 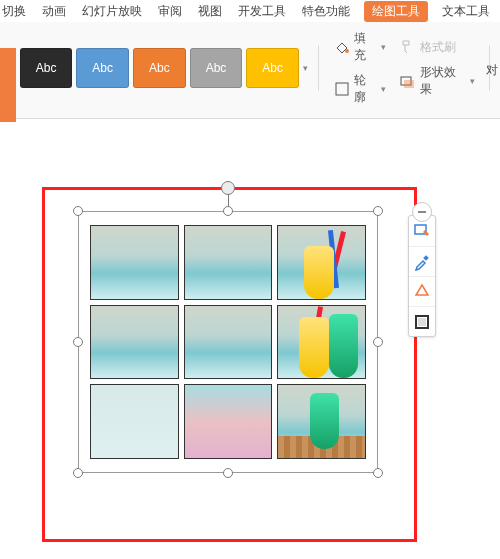 What do you see at coordinates (112, 12) in the screenshot?
I see `tab-slideshow: 幻灯片放映` at bounding box center [112, 12].